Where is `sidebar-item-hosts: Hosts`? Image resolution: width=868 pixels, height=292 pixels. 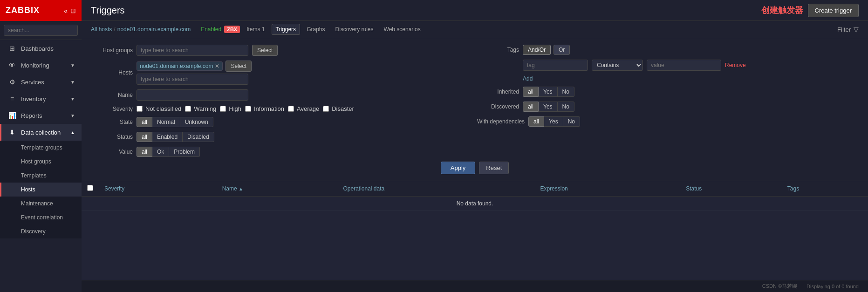
sidebar-item-hosts: Hosts is located at coordinates (41, 190).